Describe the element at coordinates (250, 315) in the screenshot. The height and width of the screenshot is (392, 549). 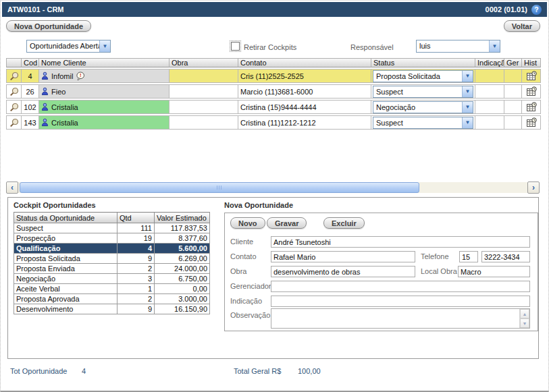
I see `observacao-label: Observação` at that location.